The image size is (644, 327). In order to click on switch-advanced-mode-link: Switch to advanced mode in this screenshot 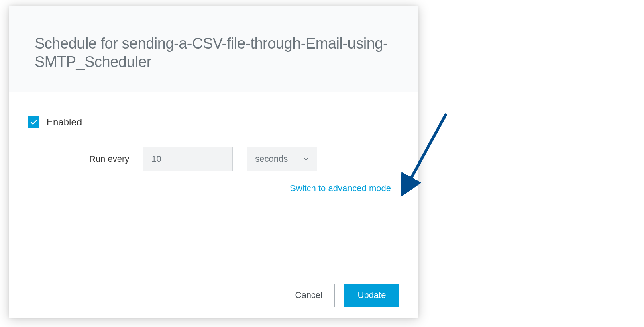, I will do `click(210, 188)`.